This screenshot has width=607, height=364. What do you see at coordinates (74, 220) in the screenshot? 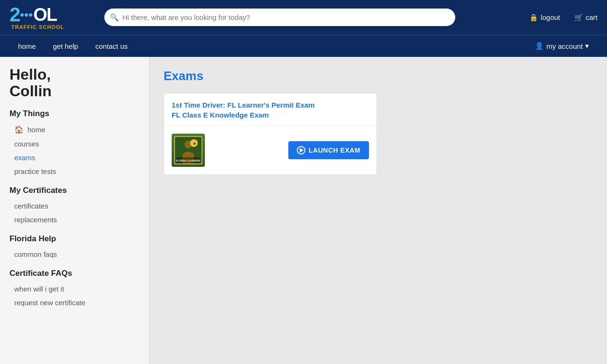
I see `sidebar-item-replacements: replacements` at bounding box center [74, 220].